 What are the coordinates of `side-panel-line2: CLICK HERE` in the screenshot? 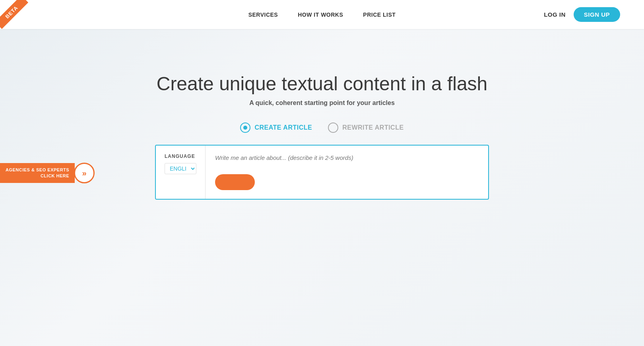 It's located at (37, 176).